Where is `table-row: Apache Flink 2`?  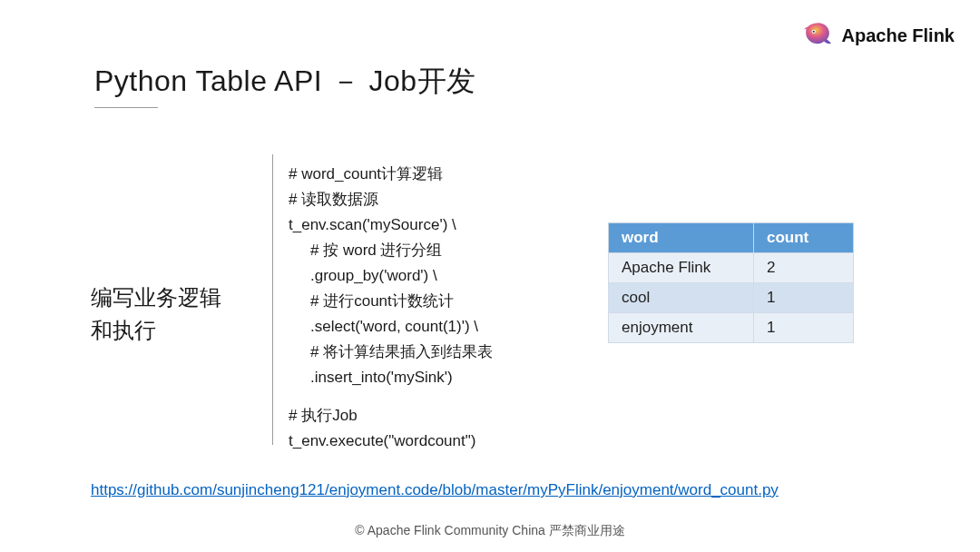
table-row: Apache Flink 2 is located at coordinates (731, 269).